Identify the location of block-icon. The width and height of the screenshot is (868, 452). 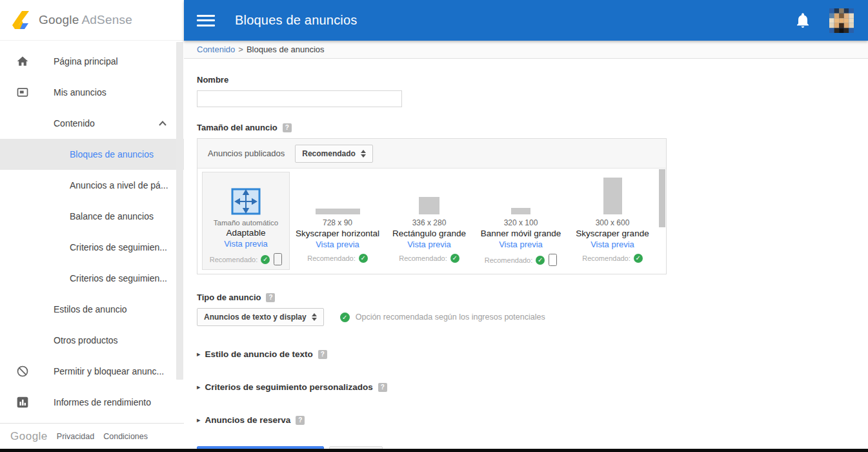
(23, 371).